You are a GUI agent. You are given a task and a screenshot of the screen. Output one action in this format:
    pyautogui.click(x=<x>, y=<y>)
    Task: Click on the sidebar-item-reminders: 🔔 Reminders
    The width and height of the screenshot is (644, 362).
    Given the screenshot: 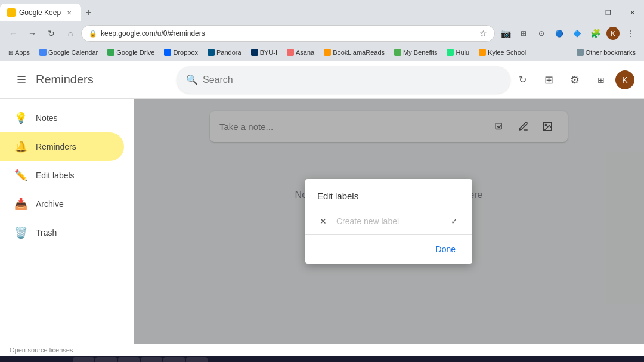 What is the action you would take?
    pyautogui.click(x=62, y=147)
    